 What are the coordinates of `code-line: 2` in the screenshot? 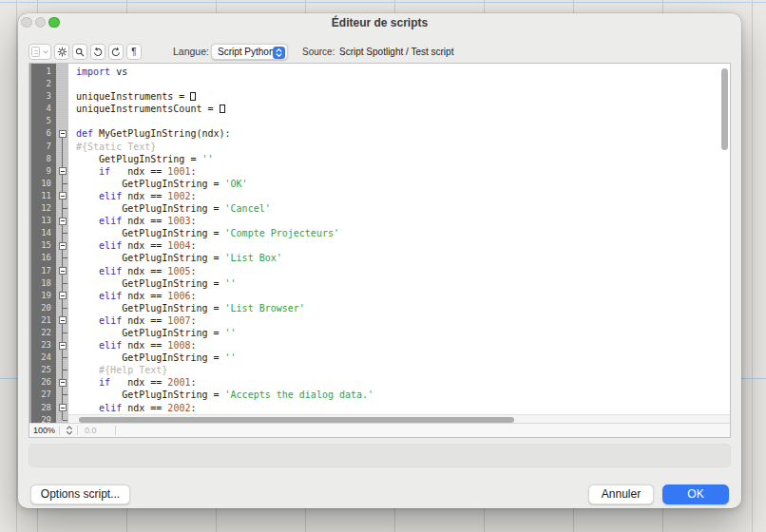 It's located at (380, 84).